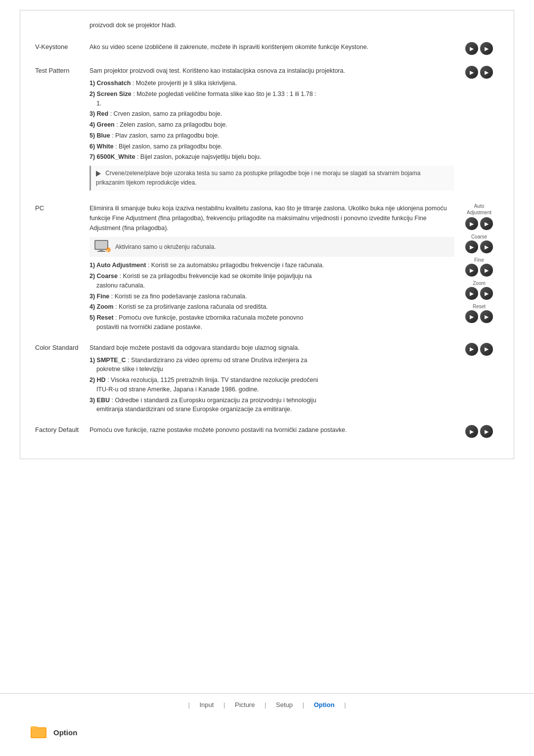 The height and width of the screenshot is (756, 534). I want to click on term-blue: 5) Blue, so click(100, 136).